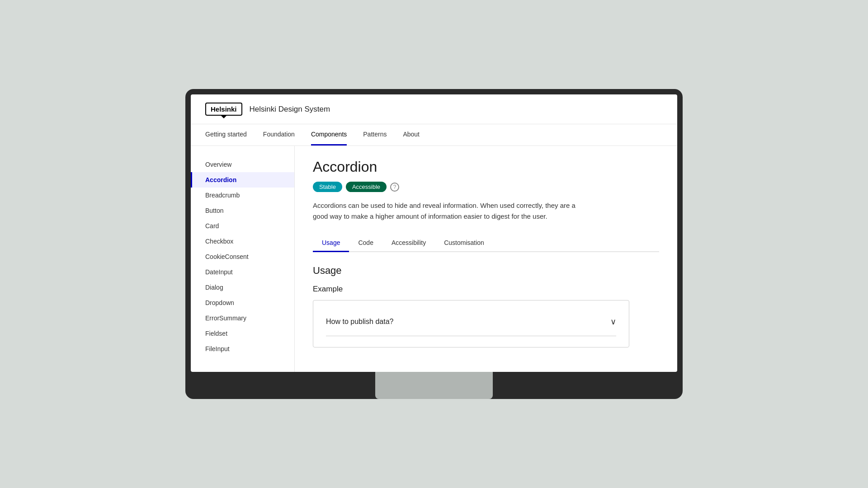 This screenshot has height=488, width=868. What do you see at coordinates (434, 385) in the screenshot?
I see `monitor-stand` at bounding box center [434, 385].